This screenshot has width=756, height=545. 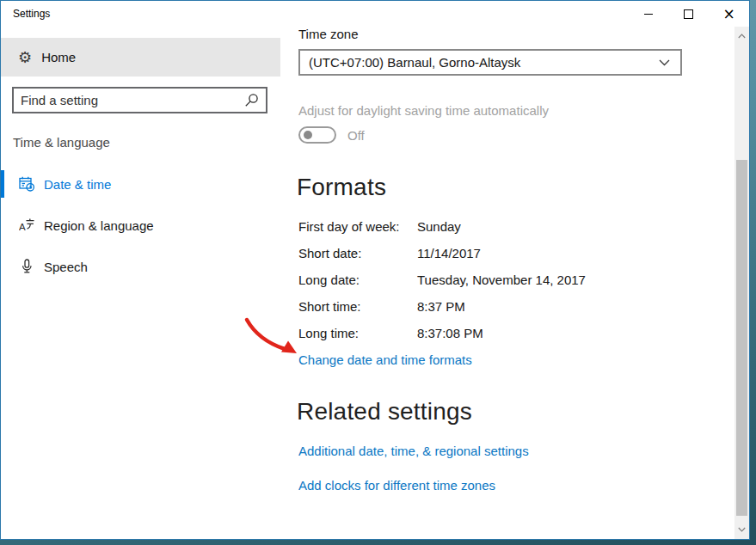 I want to click on sidebar-item-label: Speech, so click(x=65, y=266).